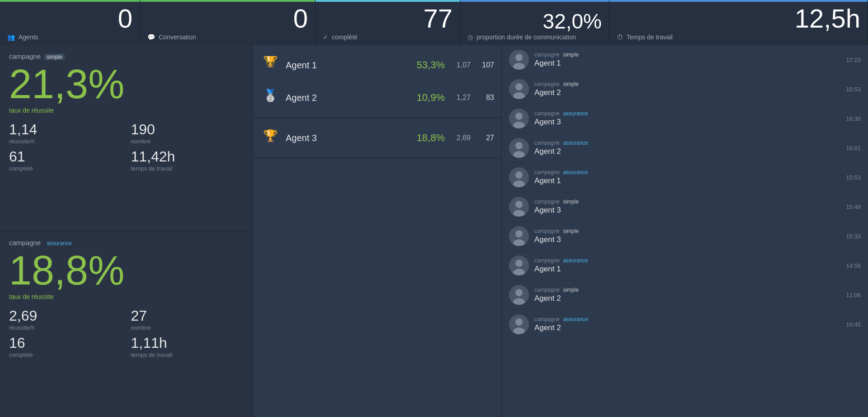 The image size is (868, 417). Describe the element at coordinates (70, 37) in the screenshot. I see `agents-label-row: 👥 Agents` at that location.